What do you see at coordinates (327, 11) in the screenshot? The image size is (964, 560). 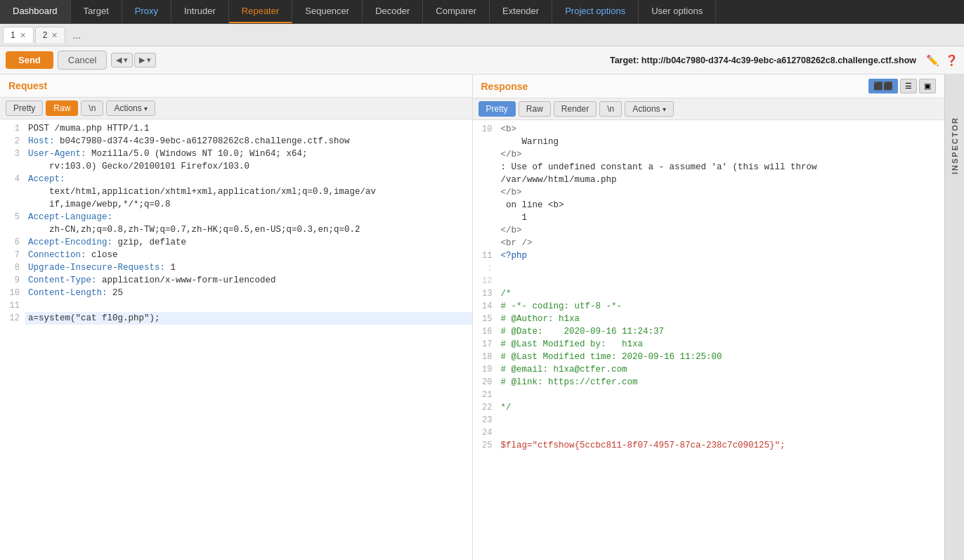 I see `nav-sequencer: Sequencer` at bounding box center [327, 11].